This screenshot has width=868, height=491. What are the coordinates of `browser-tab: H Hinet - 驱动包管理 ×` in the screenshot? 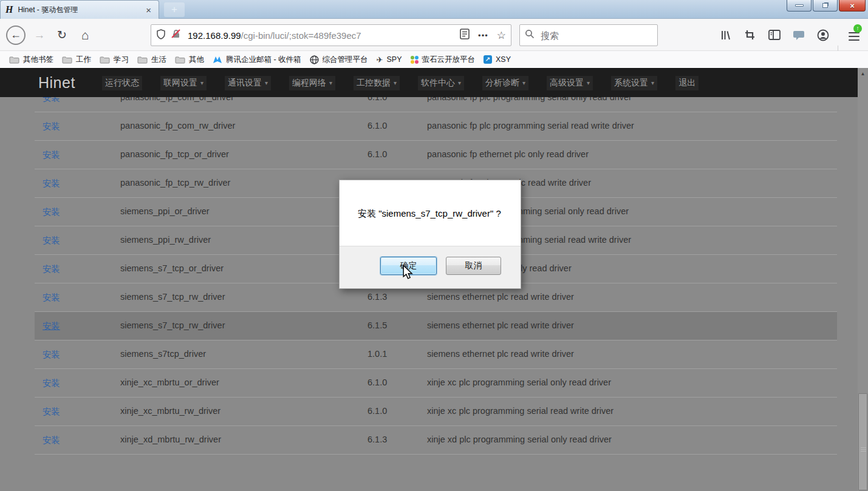 It's located at (80, 10).